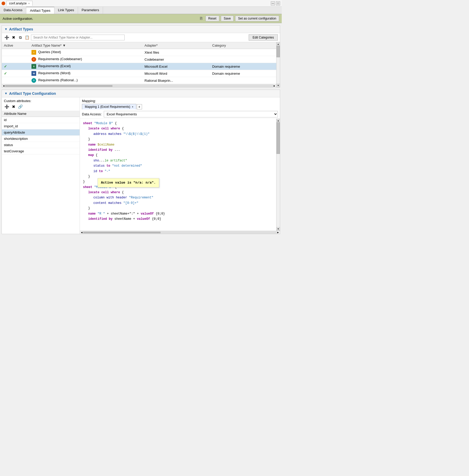 The width and height of the screenshot is (469, 476). I want to click on code-line: sheet "Module B" {, so click(177, 123).